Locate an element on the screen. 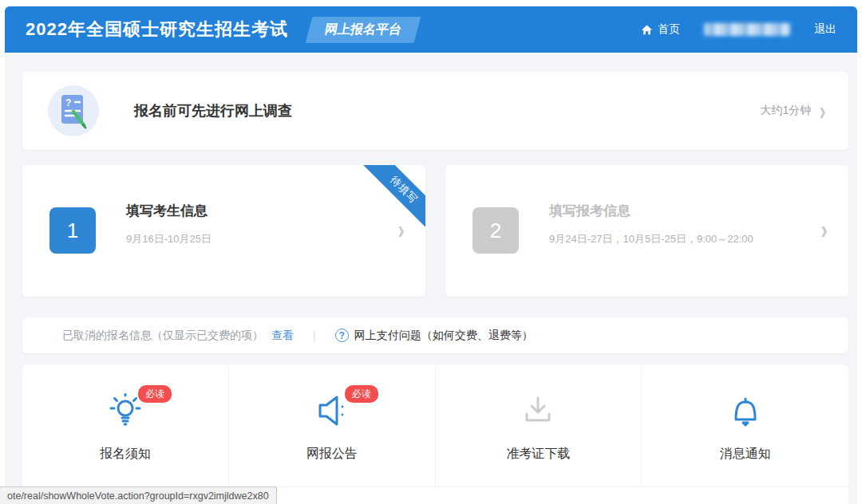 The width and height of the screenshot is (862, 504). step-number-badge: 1 is located at coordinates (73, 230).